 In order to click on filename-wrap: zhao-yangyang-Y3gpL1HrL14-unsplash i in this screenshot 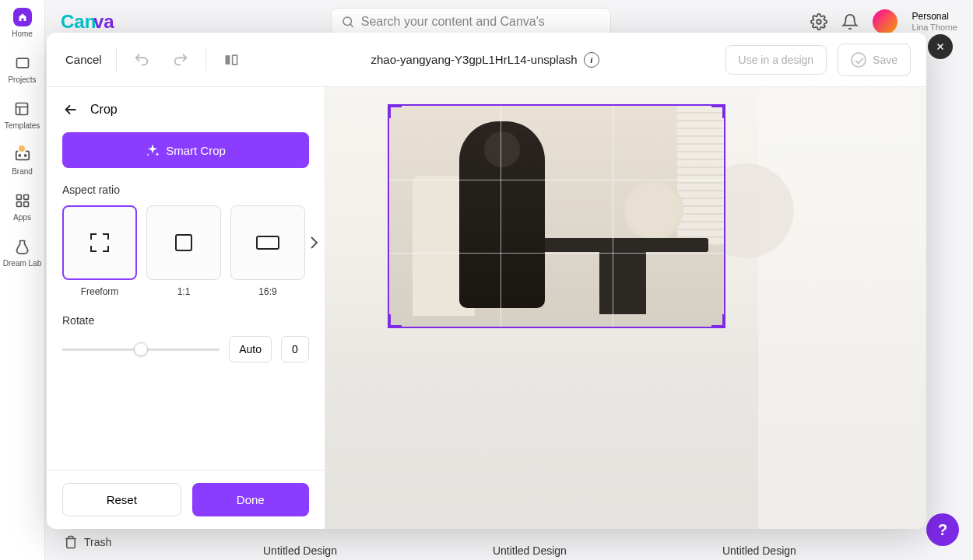, I will do `click(486, 60)`.